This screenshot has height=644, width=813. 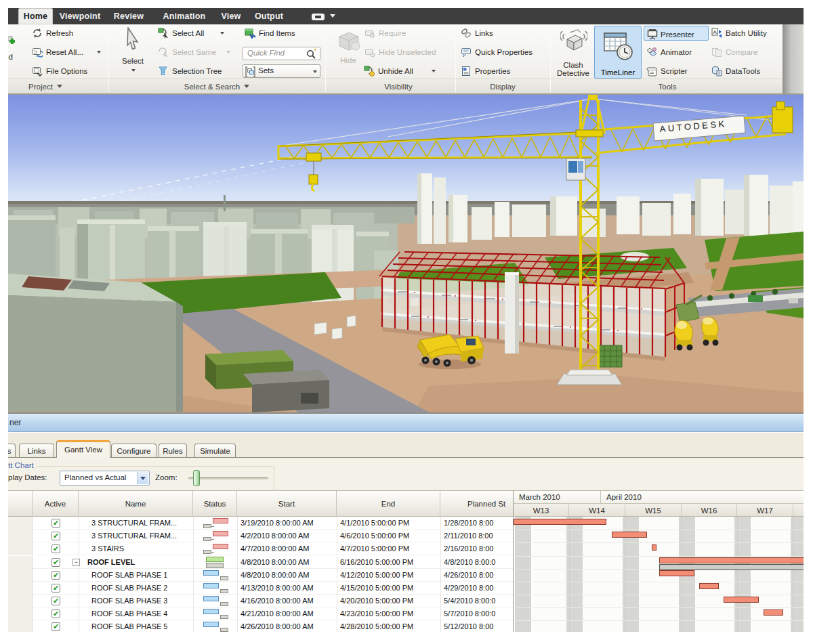 I want to click on require-button: Require, so click(x=395, y=33).